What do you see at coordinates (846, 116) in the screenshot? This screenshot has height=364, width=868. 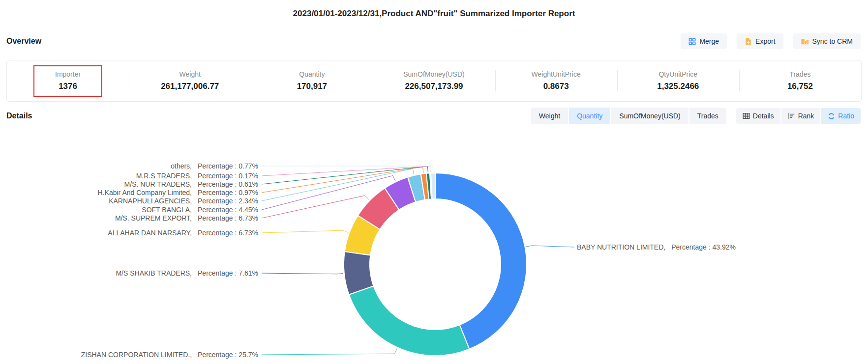 I see `ratio-view-button-label: Ratio` at bounding box center [846, 116].